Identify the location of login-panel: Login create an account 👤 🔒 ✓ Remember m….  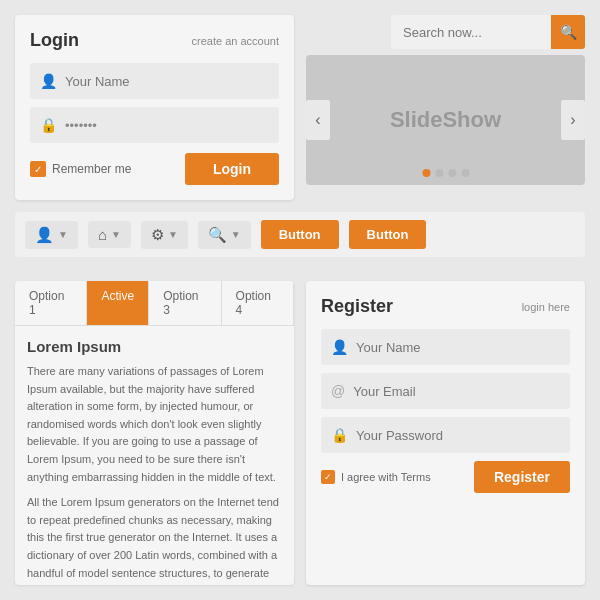
(154, 108).